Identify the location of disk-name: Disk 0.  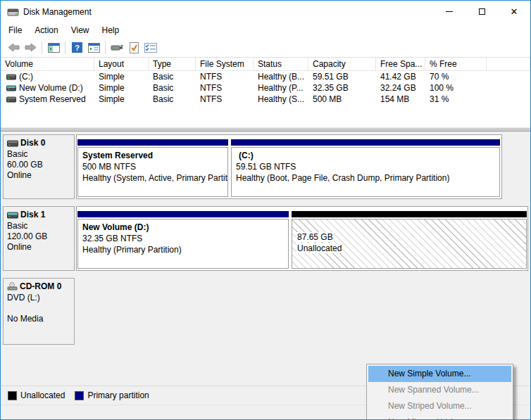
(32, 143).